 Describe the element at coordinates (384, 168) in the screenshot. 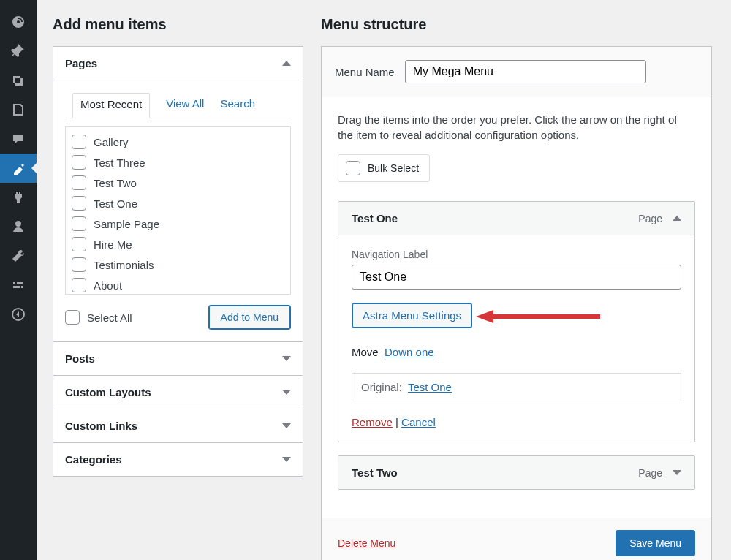

I see `bulk-select-toggle: Bulk Select` at that location.